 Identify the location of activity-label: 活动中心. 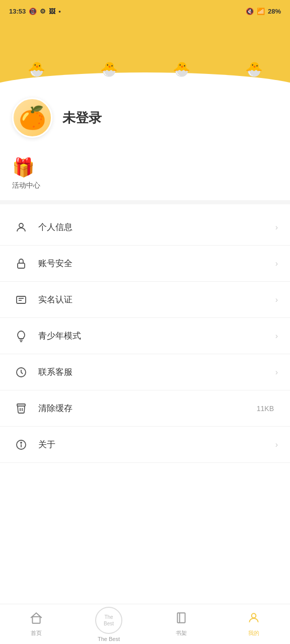
(26, 186).